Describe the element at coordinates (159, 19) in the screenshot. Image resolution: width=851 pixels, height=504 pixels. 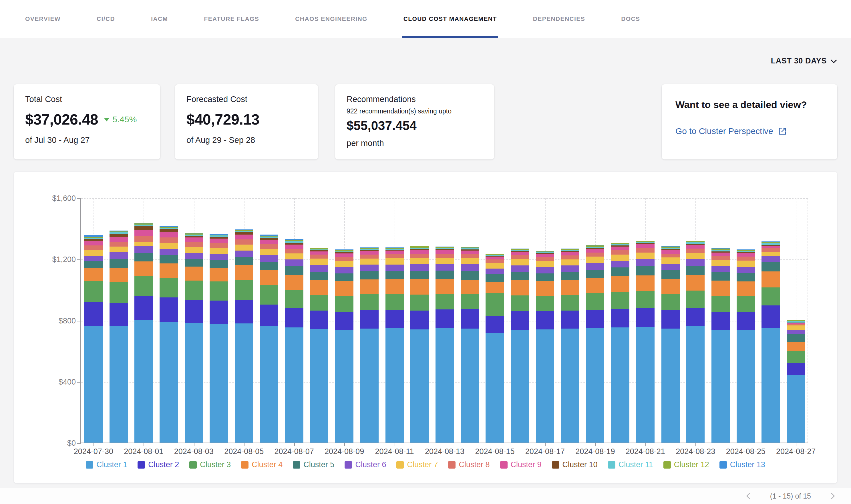
I see `tab-iacm: IACM` at that location.